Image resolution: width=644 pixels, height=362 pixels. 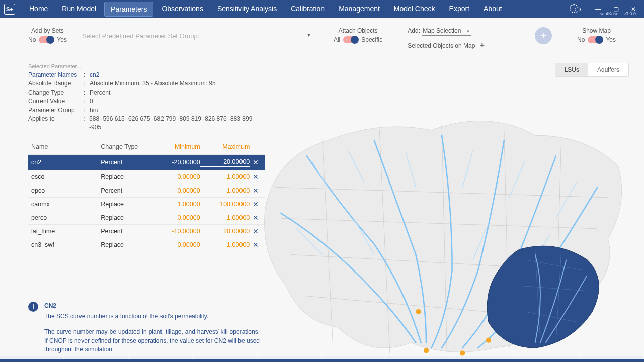 I want to click on col-maximum: Maximum, so click(x=225, y=147).